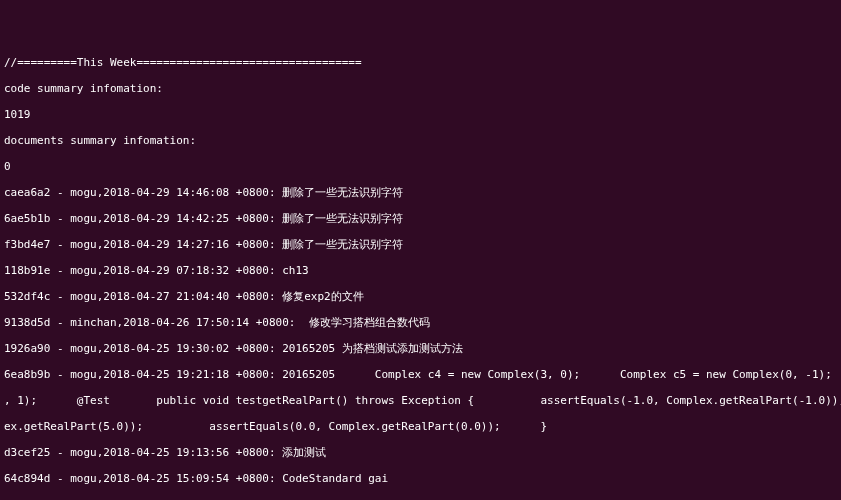 The height and width of the screenshot is (500, 841). What do you see at coordinates (420, 114) in the screenshot?
I see `code-summary-value: 1019` at bounding box center [420, 114].